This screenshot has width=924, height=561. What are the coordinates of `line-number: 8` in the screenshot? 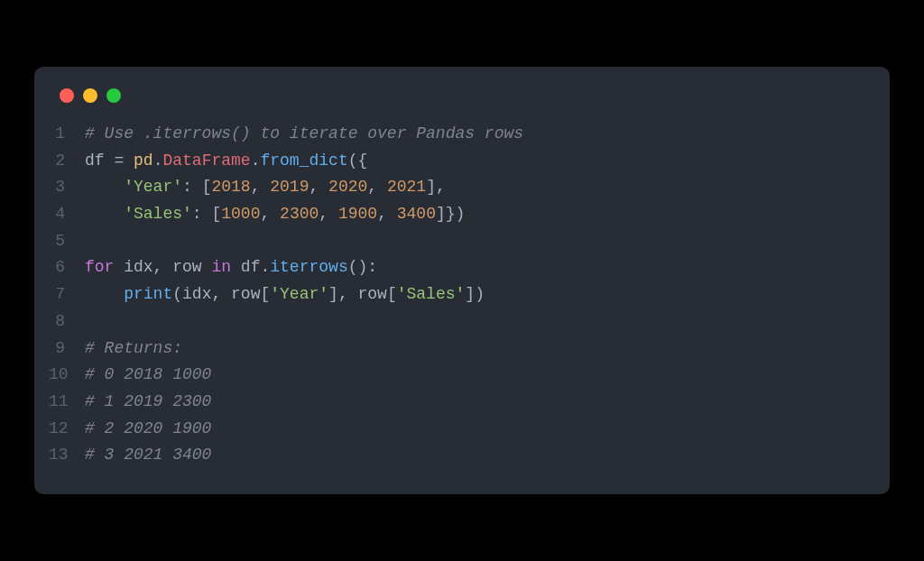 It's located at (67, 322).